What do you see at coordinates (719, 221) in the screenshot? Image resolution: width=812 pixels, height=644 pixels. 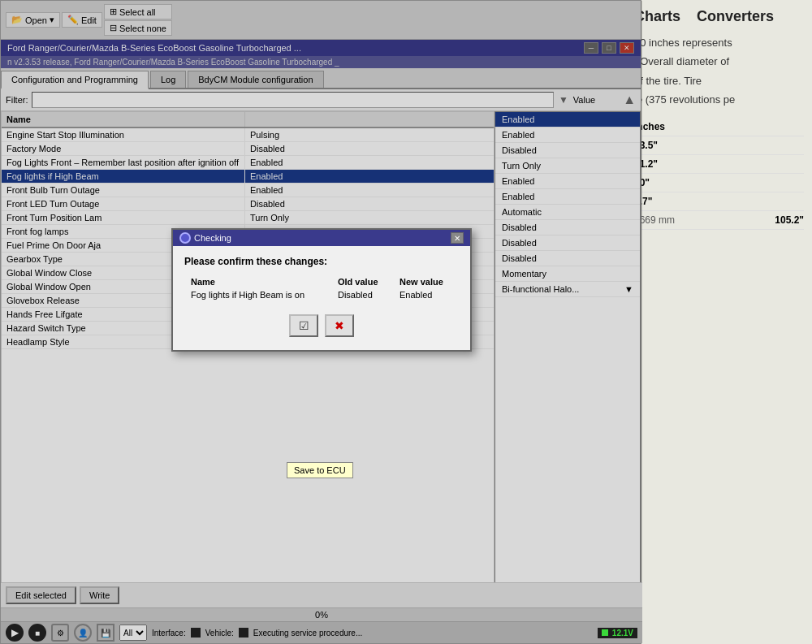 I see `right-panel-row-mm: 2669 mm 105.2"` at bounding box center [719, 221].